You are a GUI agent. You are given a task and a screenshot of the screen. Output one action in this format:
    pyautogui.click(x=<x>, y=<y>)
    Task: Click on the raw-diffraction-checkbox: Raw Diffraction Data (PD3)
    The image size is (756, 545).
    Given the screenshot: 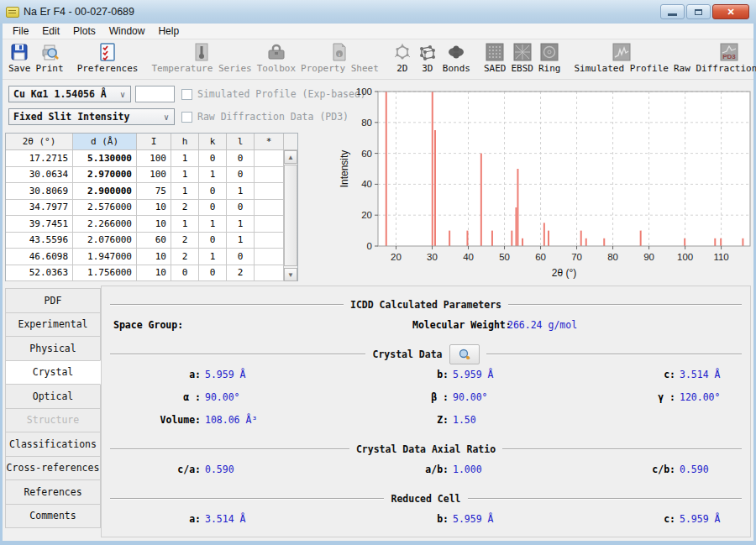 What is the action you would take?
    pyautogui.click(x=265, y=117)
    